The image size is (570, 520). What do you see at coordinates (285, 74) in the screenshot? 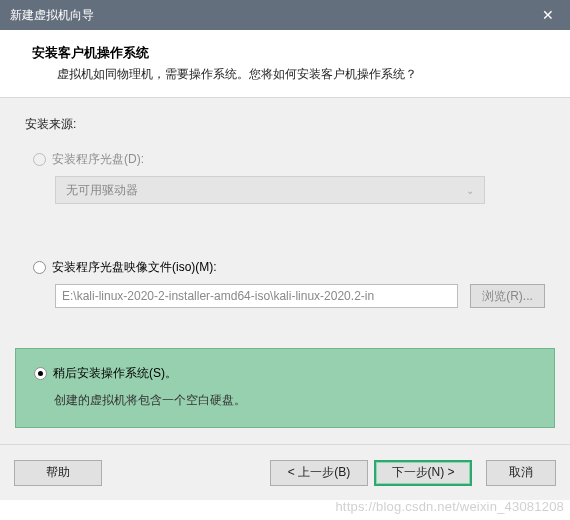
I see `page-subtitle: 虚拟机如同物理机，需要操作系统。您将如何安装客户机操作系统？` at bounding box center [285, 74].